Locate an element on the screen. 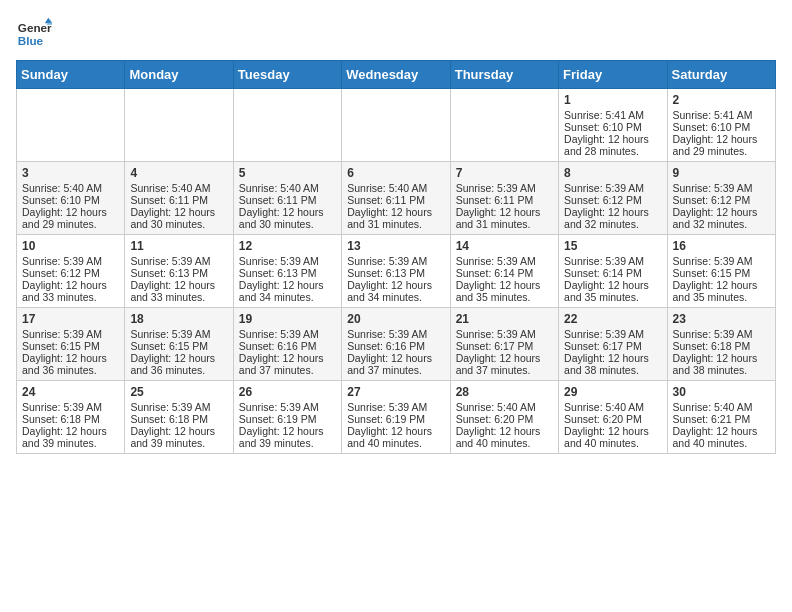  day-number: 21 is located at coordinates (504, 319).